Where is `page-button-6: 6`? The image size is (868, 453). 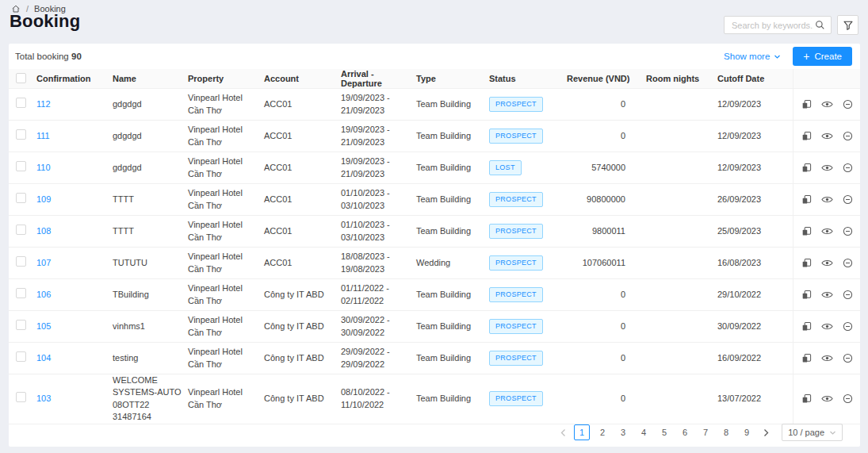
page-button-6: 6 is located at coordinates (685, 432).